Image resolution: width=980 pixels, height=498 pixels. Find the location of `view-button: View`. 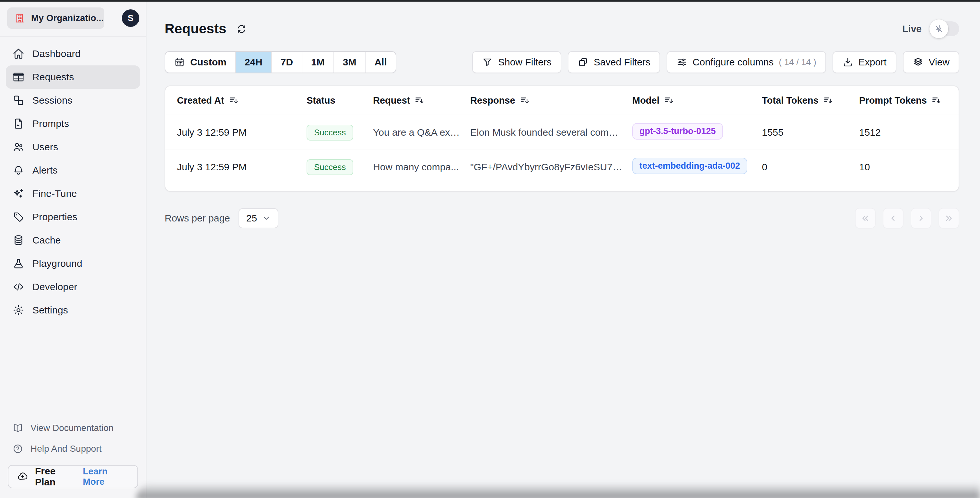

view-button: View is located at coordinates (931, 62).